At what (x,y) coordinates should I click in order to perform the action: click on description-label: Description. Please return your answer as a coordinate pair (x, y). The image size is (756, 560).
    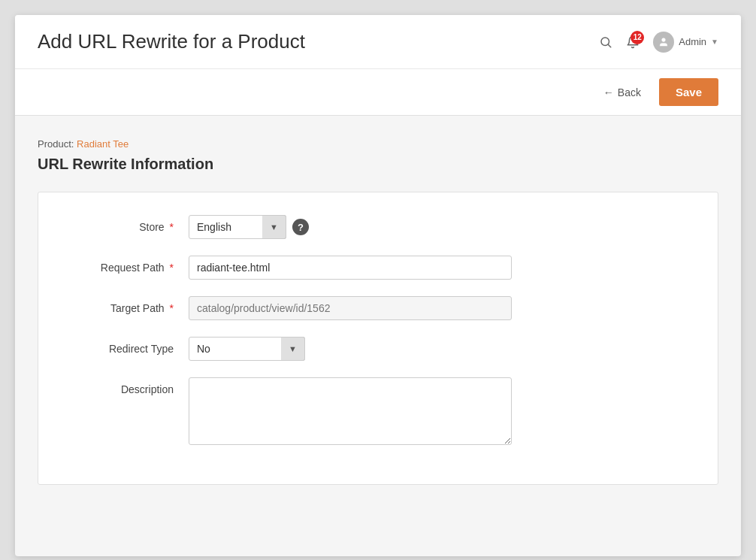
    Looking at the image, I should click on (121, 386).